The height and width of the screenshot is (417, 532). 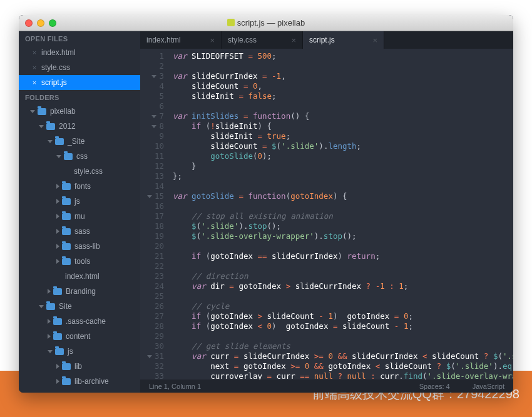 I want to click on code-line: if (gotoIndex < 0) gotoIndex = slideCoun…, so click(x=343, y=326).